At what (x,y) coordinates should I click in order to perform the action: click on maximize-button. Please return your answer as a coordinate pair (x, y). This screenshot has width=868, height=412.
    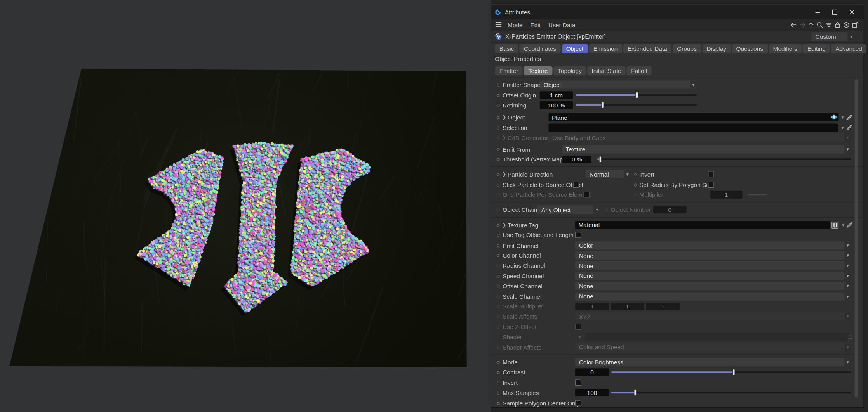
    Looking at the image, I should click on (835, 12).